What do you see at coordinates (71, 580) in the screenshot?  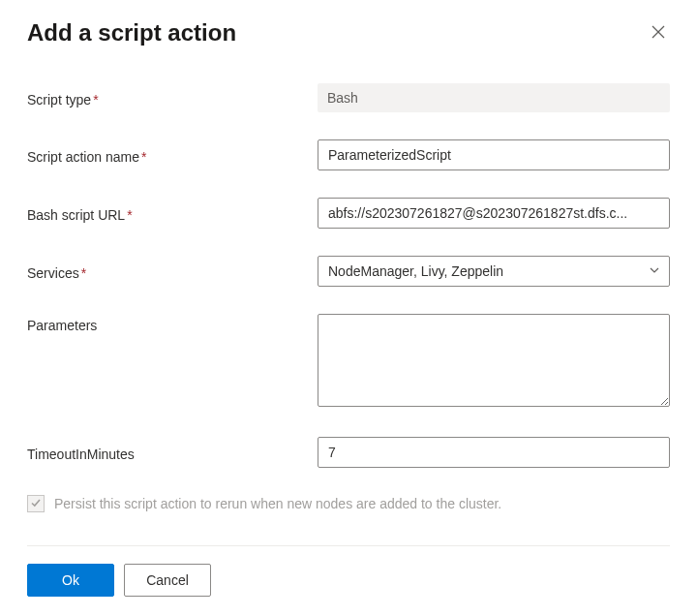 I see `ok-button: Ok` at bounding box center [71, 580].